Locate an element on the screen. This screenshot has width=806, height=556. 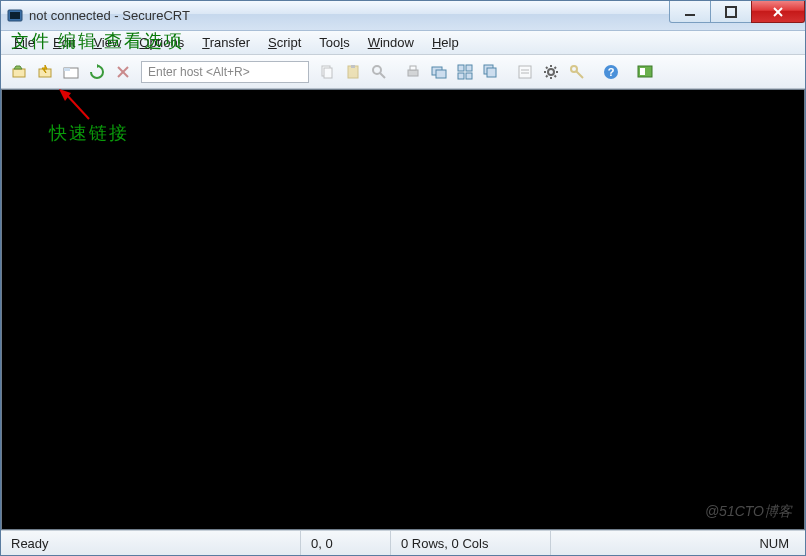
connect-button is located at coordinates (19, 72).